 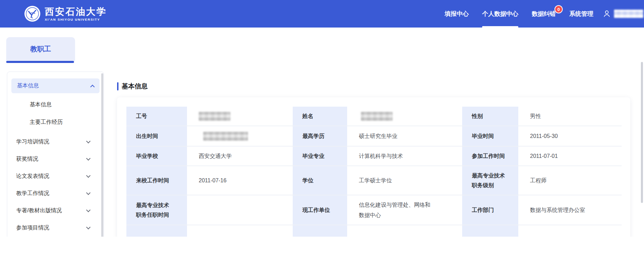 What do you see at coordinates (374, 231) in the screenshot?
I see `table-row: 现聘岗位类别 现聘岗位级别` at bounding box center [374, 231].